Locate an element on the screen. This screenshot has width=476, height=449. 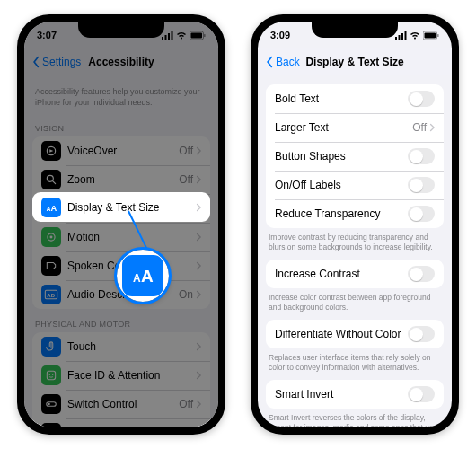
row-label: Motion is located at coordinates (131, 237).